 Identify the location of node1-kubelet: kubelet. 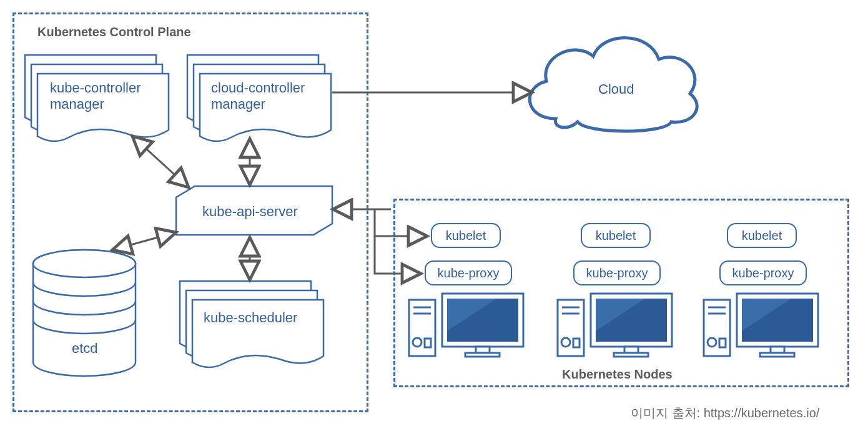
(466, 235).